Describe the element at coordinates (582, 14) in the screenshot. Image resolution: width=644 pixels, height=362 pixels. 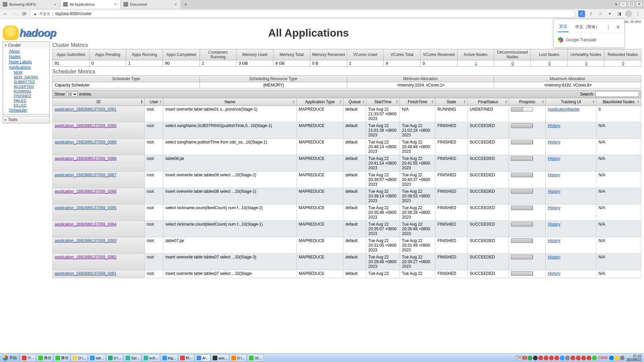
I see `translate-icon: 文` at that location.